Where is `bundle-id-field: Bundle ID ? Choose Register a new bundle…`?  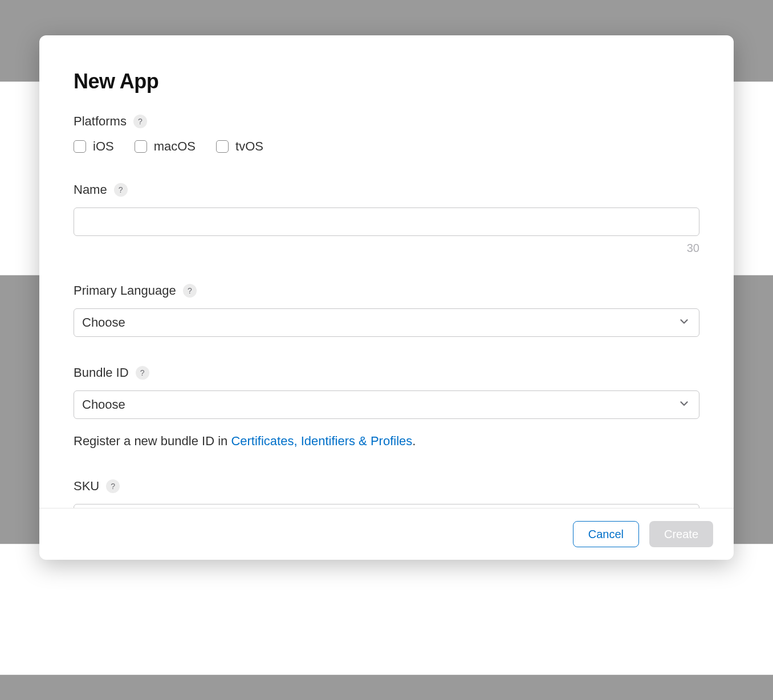
bundle-id-field: Bundle ID ? Choose Register a new bundle… is located at coordinates (386, 408).